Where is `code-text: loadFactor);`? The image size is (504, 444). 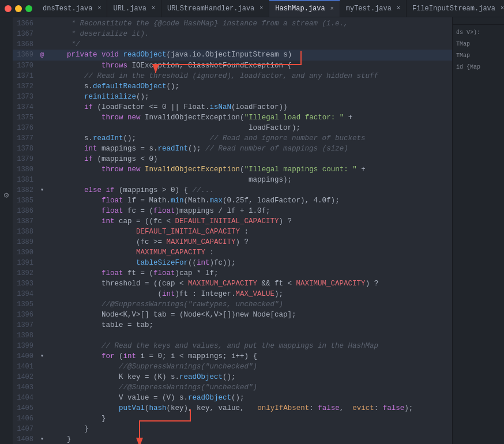 code-text: loadFactor); is located at coordinates (250, 128).